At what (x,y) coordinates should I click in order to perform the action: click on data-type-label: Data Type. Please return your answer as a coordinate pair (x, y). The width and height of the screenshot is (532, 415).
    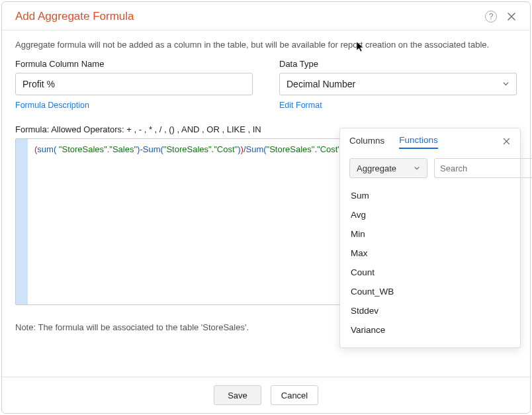
    Looking at the image, I should click on (398, 64).